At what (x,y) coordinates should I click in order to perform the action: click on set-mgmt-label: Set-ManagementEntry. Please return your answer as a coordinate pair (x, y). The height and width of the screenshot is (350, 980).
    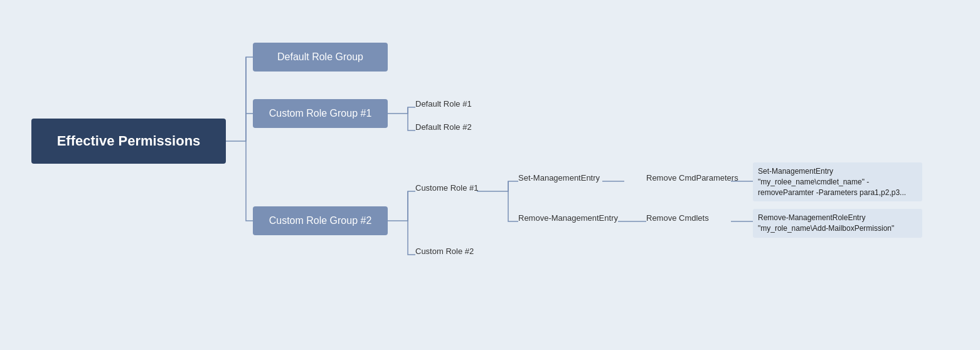
    Looking at the image, I should click on (559, 178).